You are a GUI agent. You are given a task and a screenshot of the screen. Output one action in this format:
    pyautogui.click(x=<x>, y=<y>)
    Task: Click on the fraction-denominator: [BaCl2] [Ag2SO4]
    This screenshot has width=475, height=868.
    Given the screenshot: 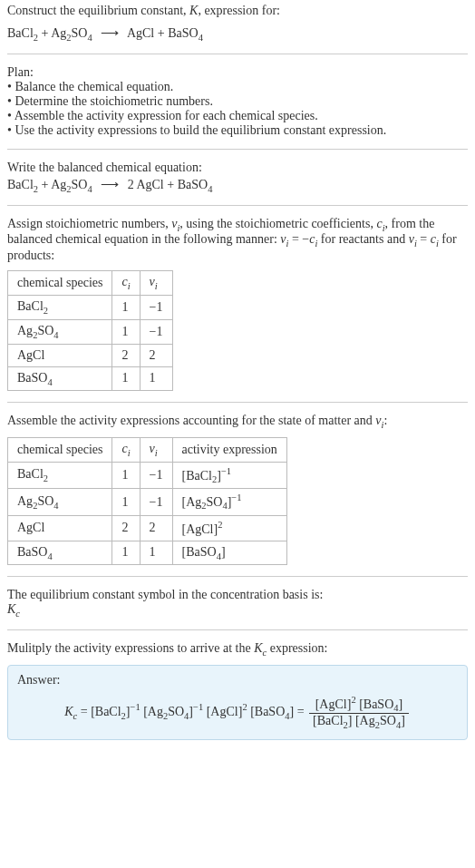 What is the action you would take?
    pyautogui.click(x=359, y=722)
    